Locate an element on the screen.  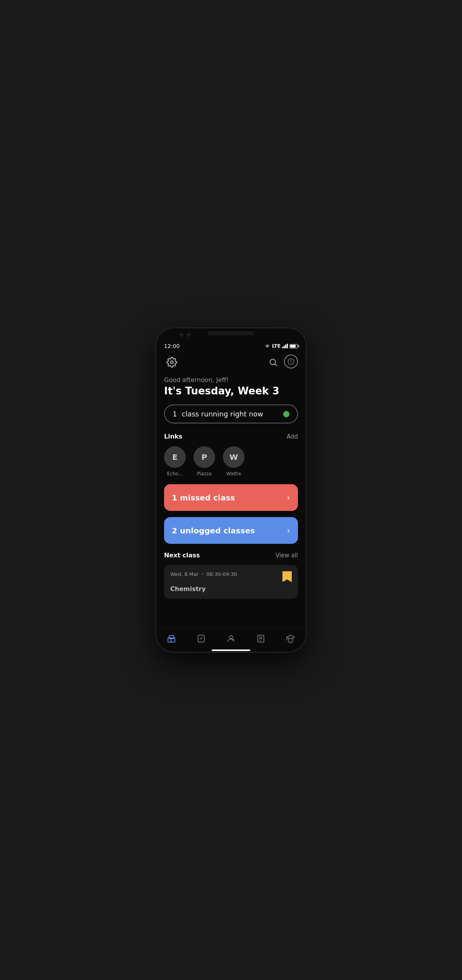
bottom-nav is located at coordinates (231, 638).